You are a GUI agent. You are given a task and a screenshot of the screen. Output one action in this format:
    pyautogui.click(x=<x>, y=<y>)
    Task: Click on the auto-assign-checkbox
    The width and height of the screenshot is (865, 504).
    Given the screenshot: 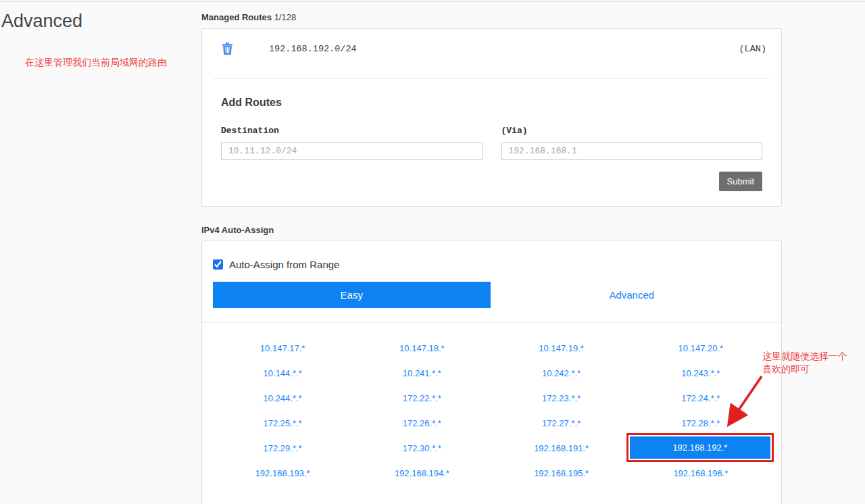 What is the action you would take?
    pyautogui.click(x=218, y=265)
    